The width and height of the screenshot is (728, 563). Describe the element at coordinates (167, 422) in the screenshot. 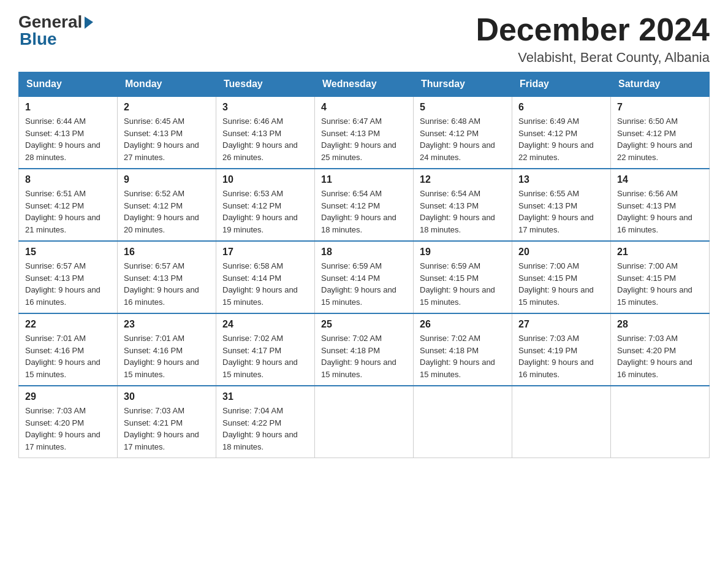

I see `table-row: 30Sunrise: 7:03 AMSunset: 4:21 PMDayligh…` at that location.